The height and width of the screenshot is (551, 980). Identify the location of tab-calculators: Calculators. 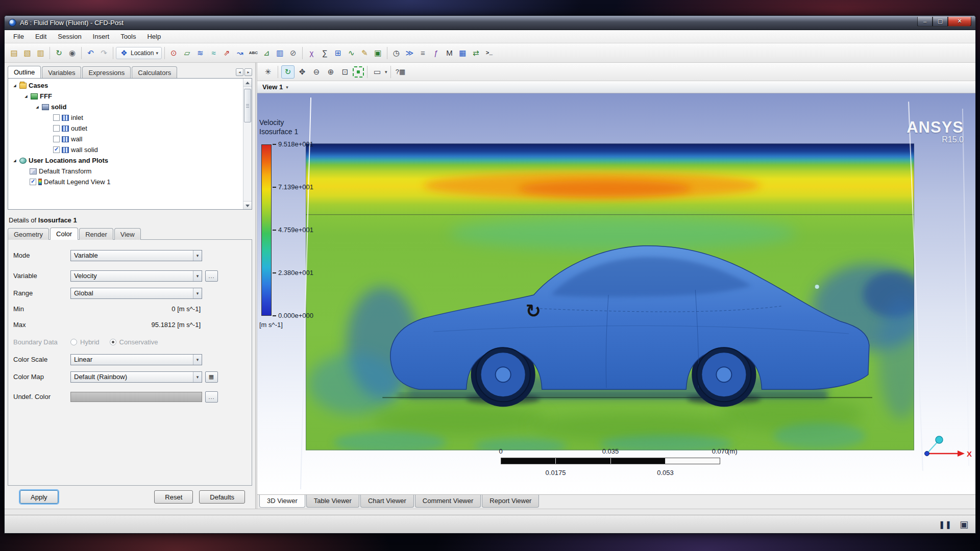
(154, 72).